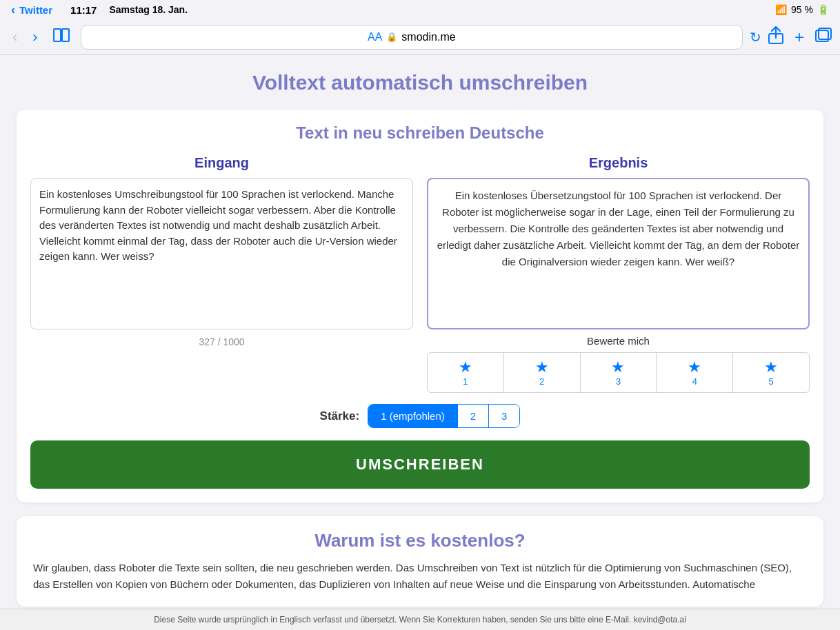 This screenshot has width=840, height=630. Describe the element at coordinates (412, 37) in the screenshot. I see `address-bar: AA 🔒 smodin.me` at that location.